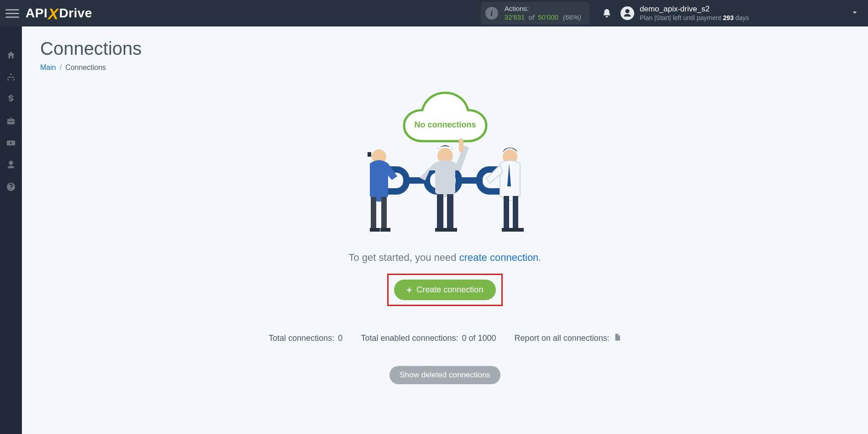  What do you see at coordinates (572, 17) in the screenshot?
I see `actions-percent: (66%)` at bounding box center [572, 17].